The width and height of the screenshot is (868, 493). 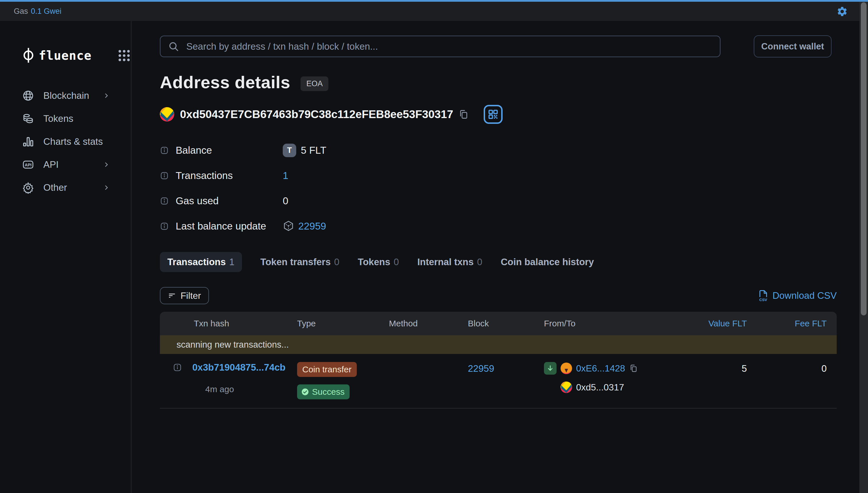 I want to click on svg-text: CSV, so click(x=763, y=300).